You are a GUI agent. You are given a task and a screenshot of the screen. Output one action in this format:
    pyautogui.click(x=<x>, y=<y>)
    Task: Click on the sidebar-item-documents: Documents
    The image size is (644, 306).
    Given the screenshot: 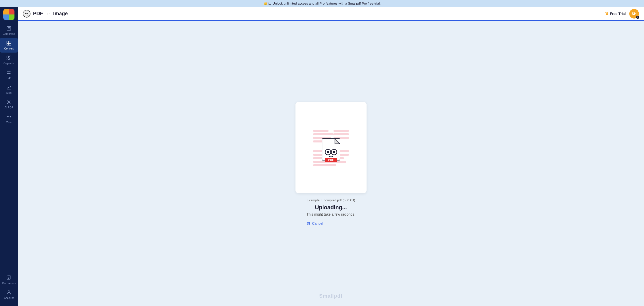 What is the action you would take?
    pyautogui.click(x=9, y=280)
    